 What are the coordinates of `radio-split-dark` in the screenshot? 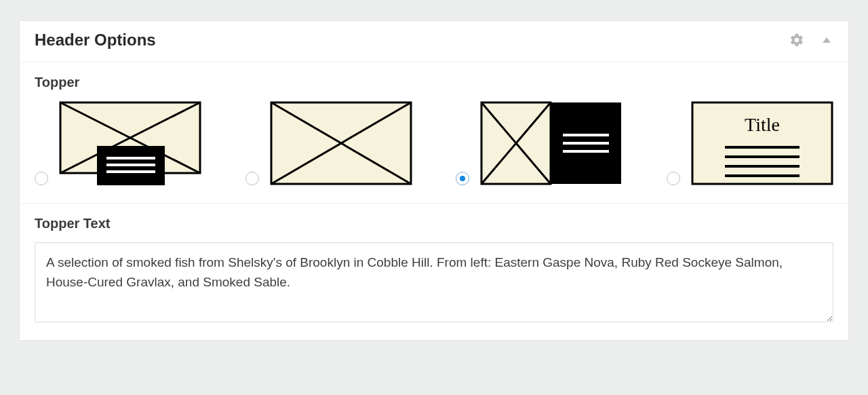 It's located at (462, 178).